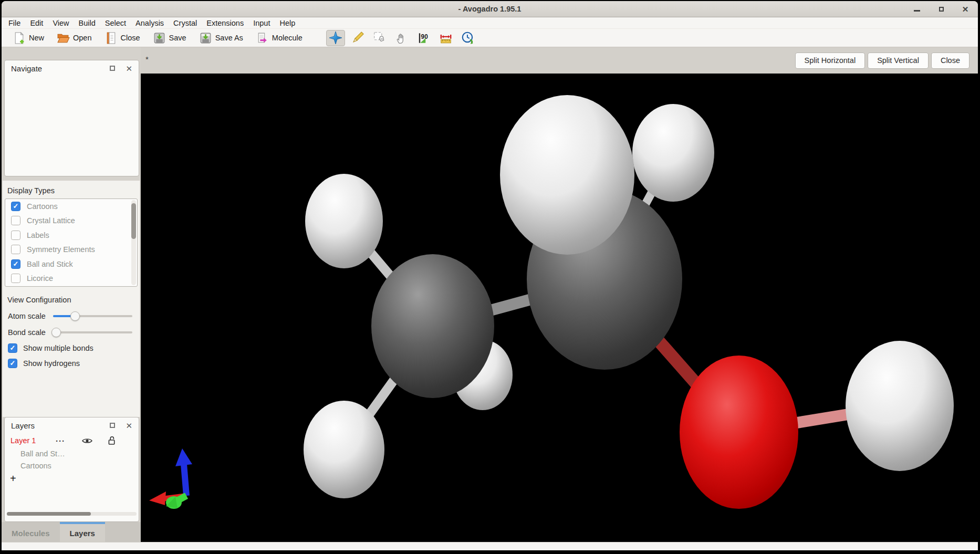 The image size is (980, 554). I want to click on lock-open-icon, so click(112, 441).